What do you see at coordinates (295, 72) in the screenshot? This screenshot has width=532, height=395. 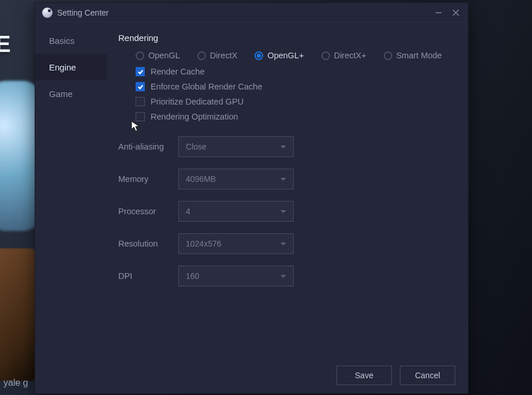 I see `checkbox-render-cache: Render Cache` at bounding box center [295, 72].